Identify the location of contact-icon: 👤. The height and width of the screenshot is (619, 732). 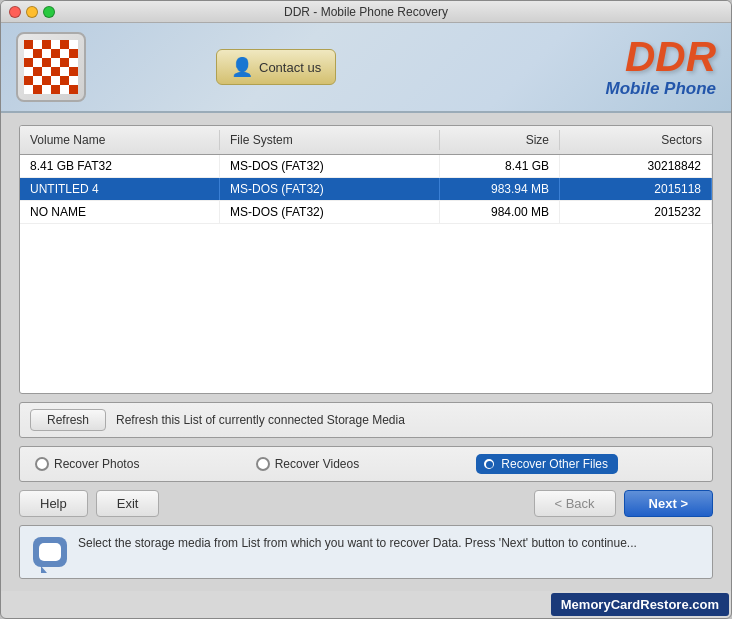
(242, 67).